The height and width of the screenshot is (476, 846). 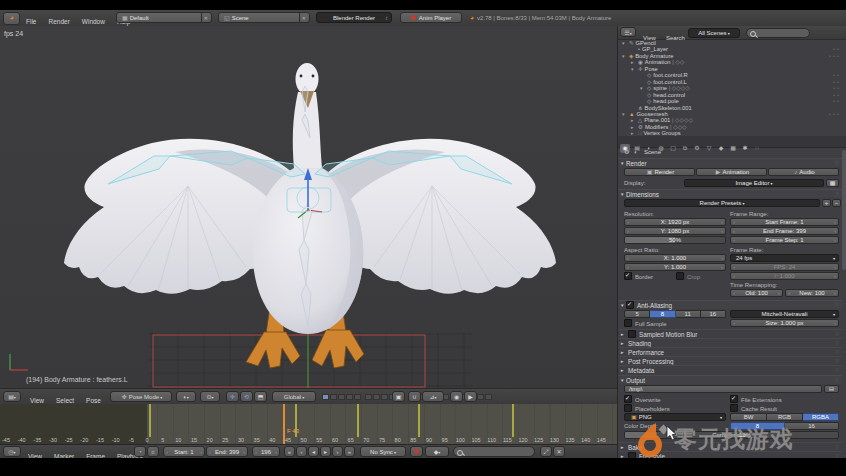 What do you see at coordinates (546, 452) in the screenshot?
I see `insert-keyframe-icon: ⤢` at bounding box center [546, 452].